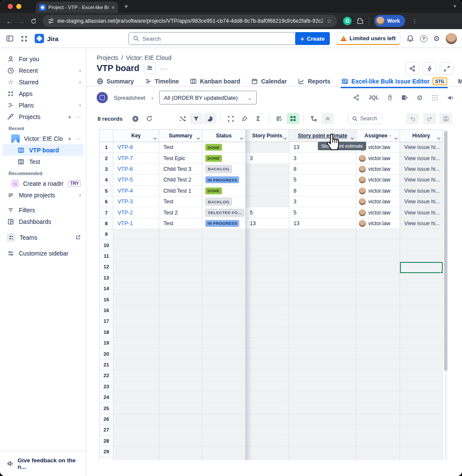  Describe the element at coordinates (323, 223) in the screenshot. I see `cell-story-point-estimate: 13` at that location.